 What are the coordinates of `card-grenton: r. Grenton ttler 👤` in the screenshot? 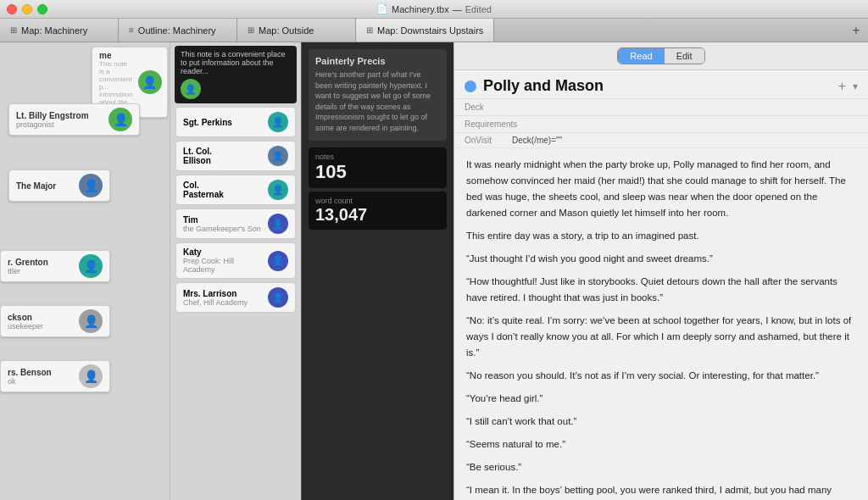 It's located at (55, 266).